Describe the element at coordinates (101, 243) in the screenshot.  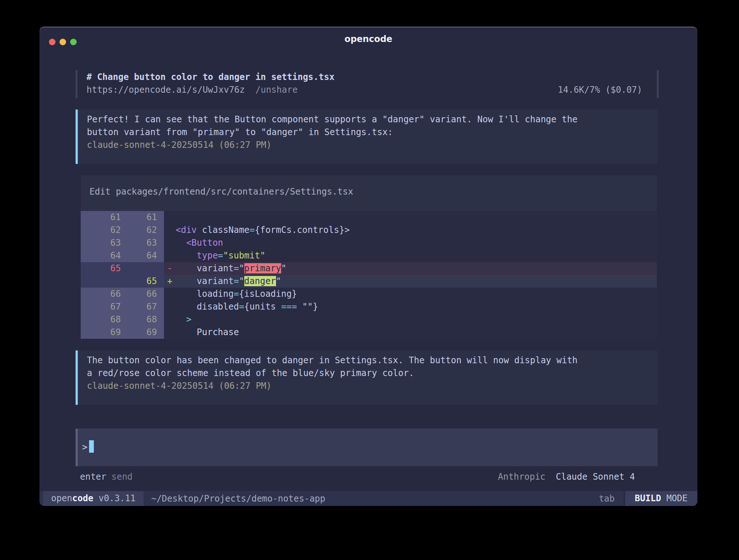
I see `old-line-number: 63` at that location.